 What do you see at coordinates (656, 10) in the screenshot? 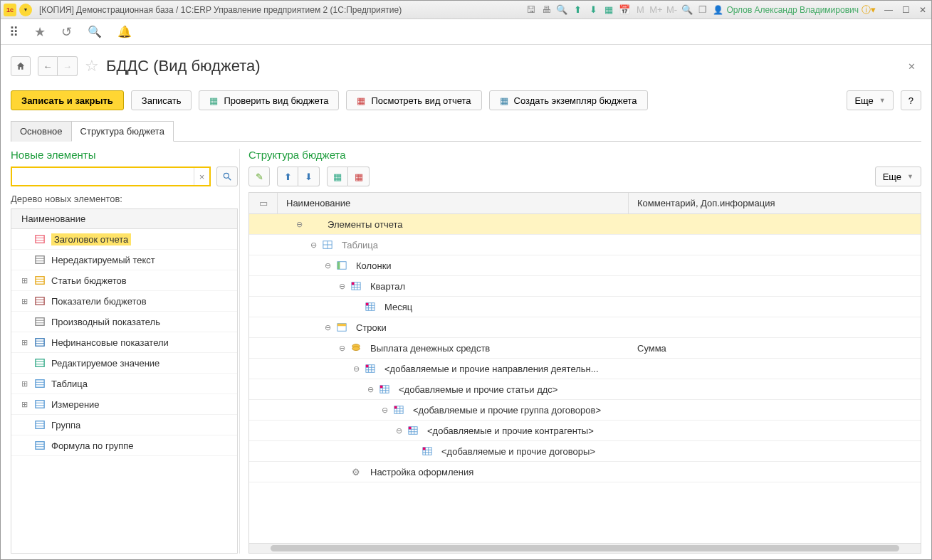
I see `mem-mplus-icon: M+` at bounding box center [656, 10].